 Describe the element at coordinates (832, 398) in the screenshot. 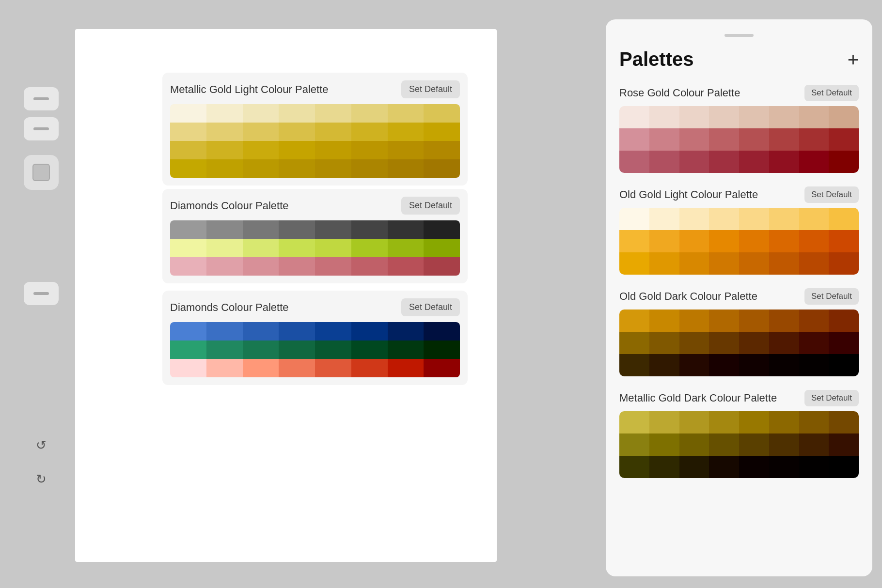

I see `metallic-gold-dark-set-default: Set Default` at that location.